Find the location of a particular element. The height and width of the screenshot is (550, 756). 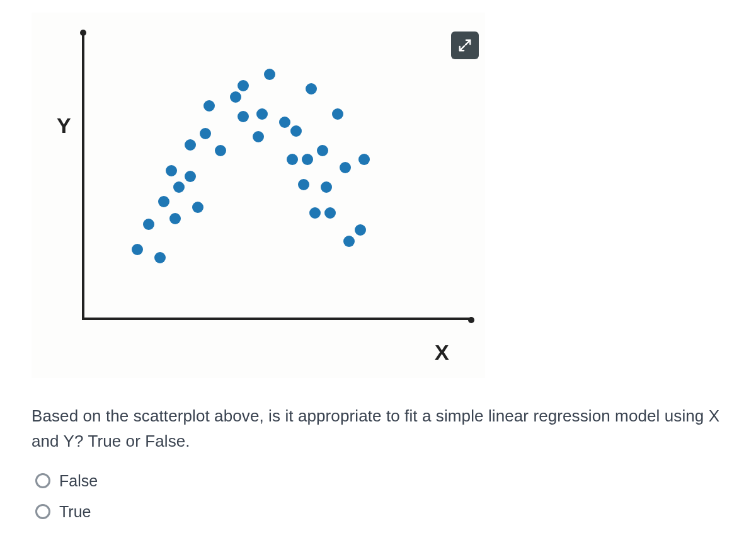

y-axis is located at coordinates (83, 176).